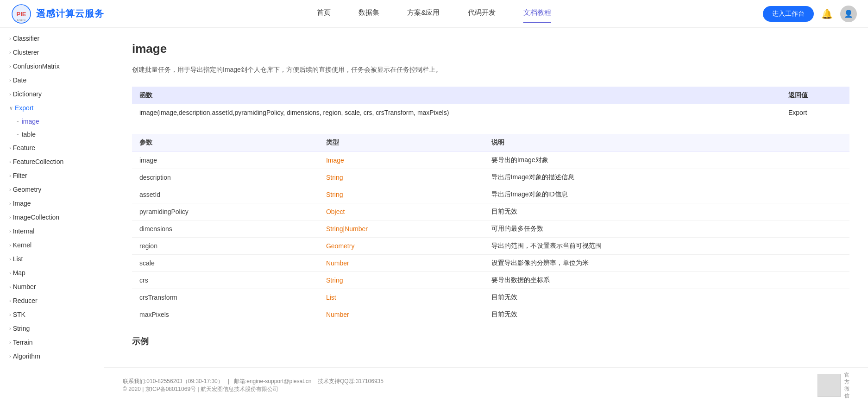 The width and height of the screenshot is (868, 403). I want to click on sidebar-item-filter: › Filter, so click(52, 176).